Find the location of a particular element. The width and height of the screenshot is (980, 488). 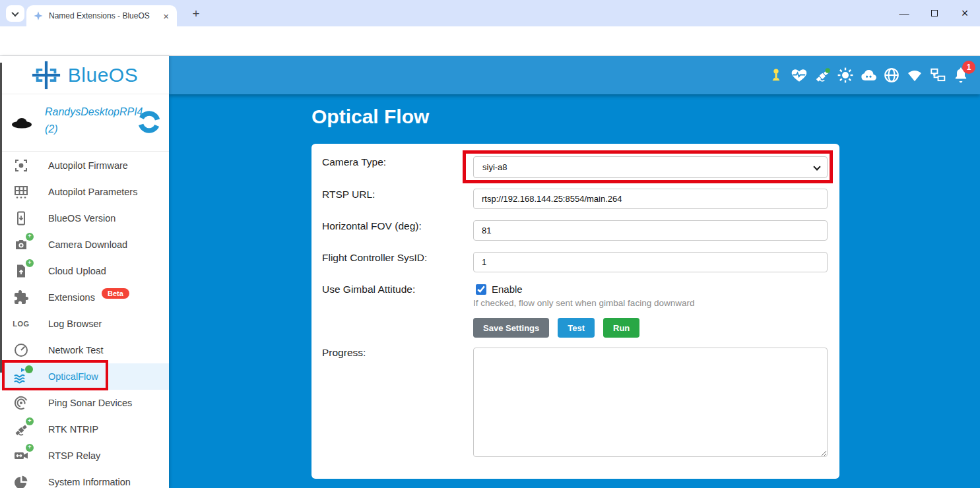

cloud-upload-icon: + is located at coordinates (21, 271).